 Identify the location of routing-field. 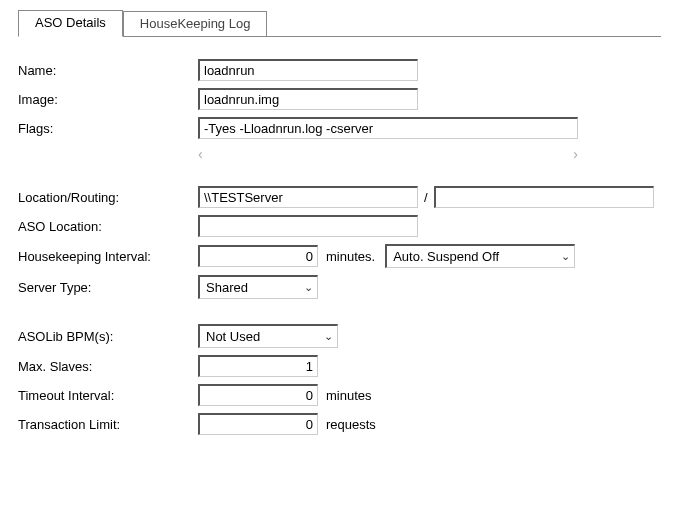
(544, 197).